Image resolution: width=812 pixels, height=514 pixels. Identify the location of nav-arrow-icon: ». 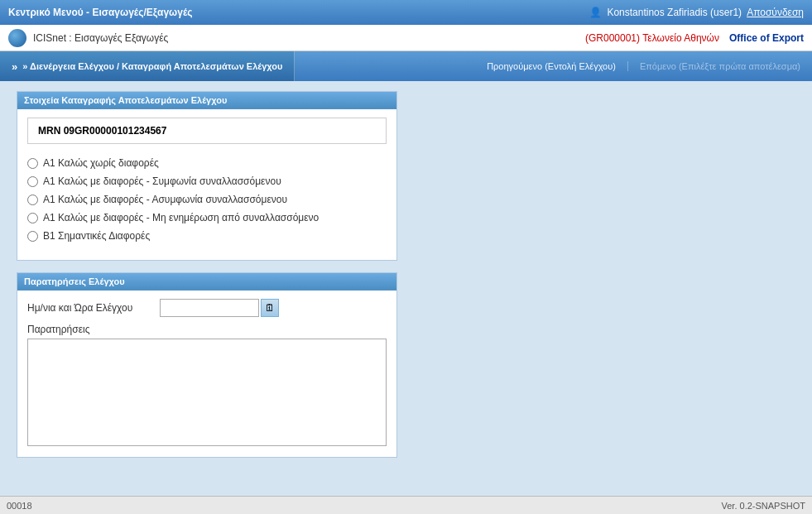
(15, 66).